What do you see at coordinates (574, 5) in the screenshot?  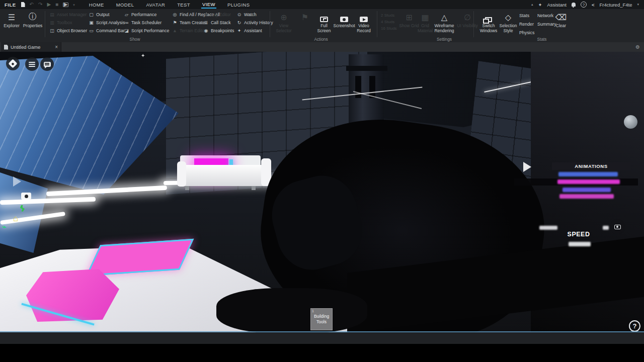 I see `notifications-icon` at bounding box center [574, 5].